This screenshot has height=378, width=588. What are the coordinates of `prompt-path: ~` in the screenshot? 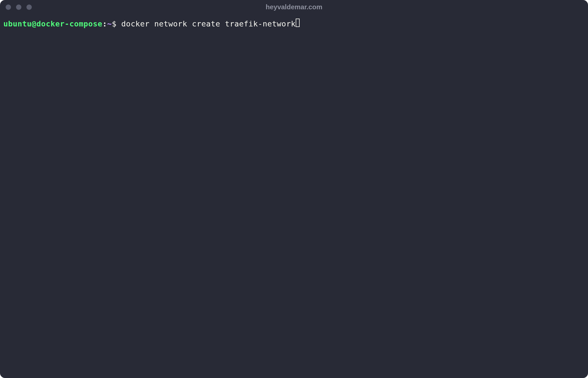 It's located at (110, 24).